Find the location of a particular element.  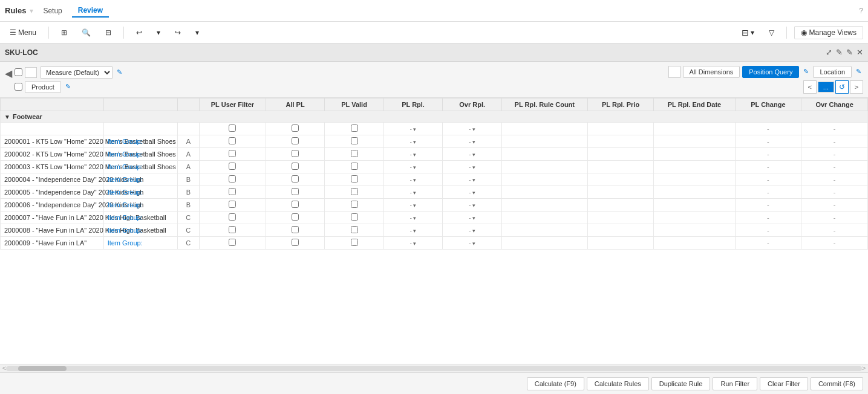

search-button: 🔍 is located at coordinates (86, 33).